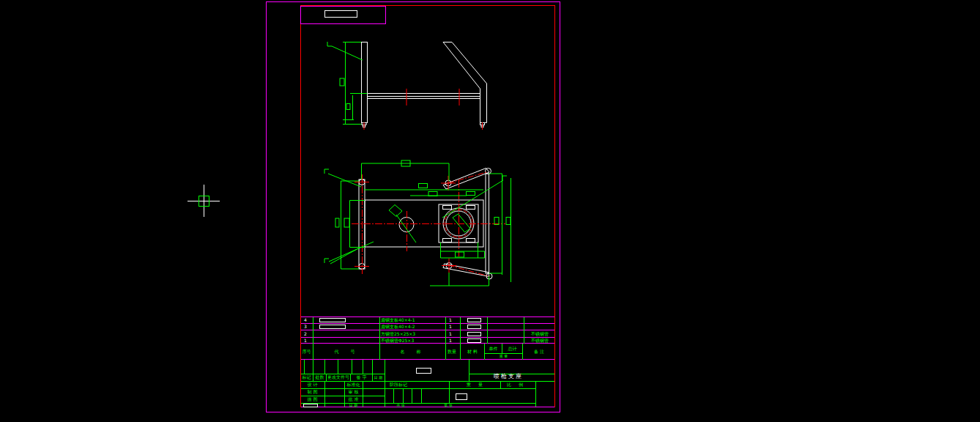  Describe the element at coordinates (347, 352) in the screenshot. I see `bom-header-code: 代 号` at that location.